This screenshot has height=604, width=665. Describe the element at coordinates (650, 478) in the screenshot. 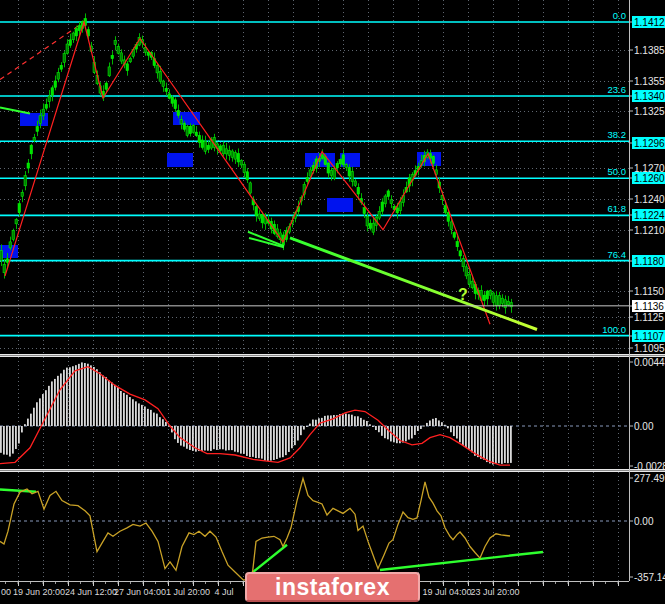

I see `price-scale-label: 277.4971` at that location.